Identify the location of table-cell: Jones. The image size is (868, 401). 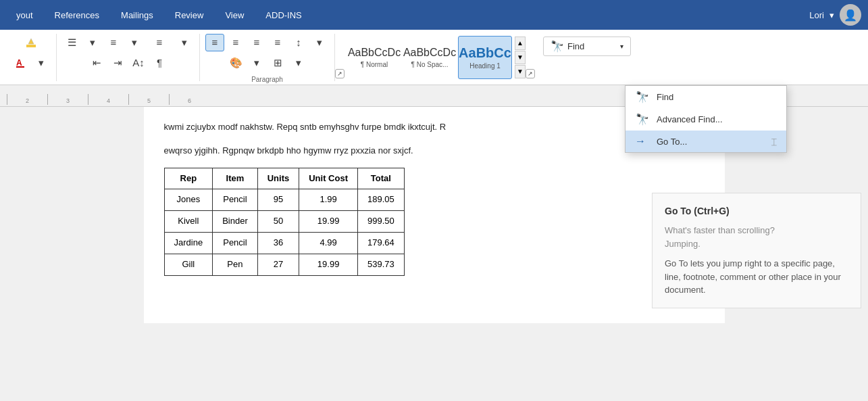
(188, 200).